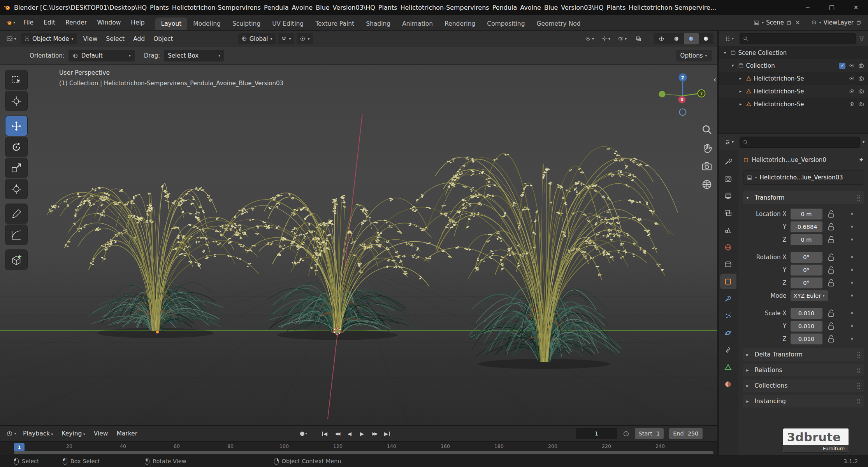  Describe the element at coordinates (16, 189) in the screenshot. I see `transform-tool-button` at that location.